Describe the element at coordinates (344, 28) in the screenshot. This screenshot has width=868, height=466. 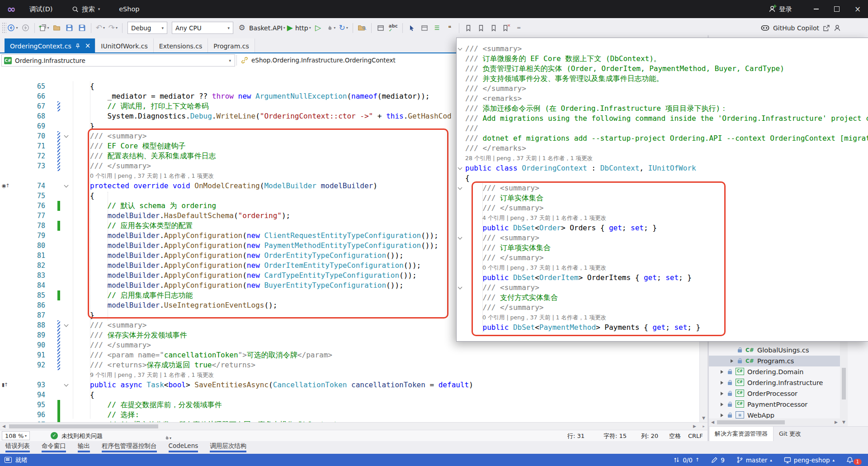
I see `restart-button: ↻▾` at that location.